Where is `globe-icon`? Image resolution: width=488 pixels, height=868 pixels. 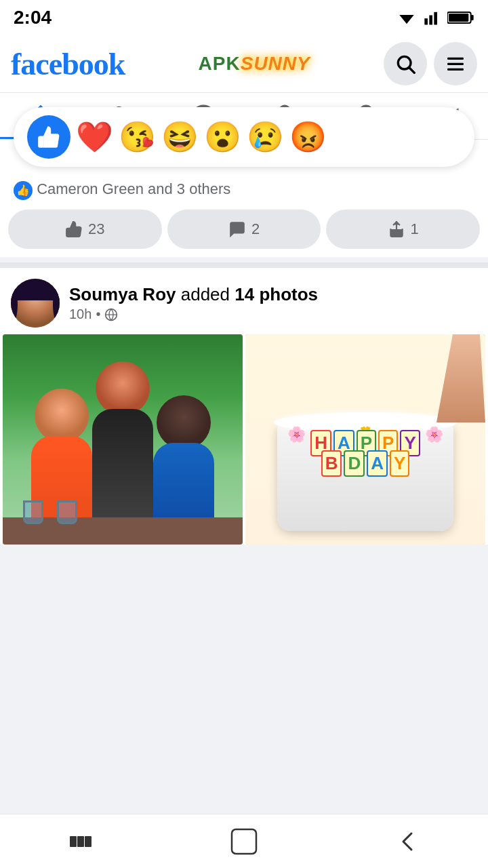
globe-icon is located at coordinates (111, 315).